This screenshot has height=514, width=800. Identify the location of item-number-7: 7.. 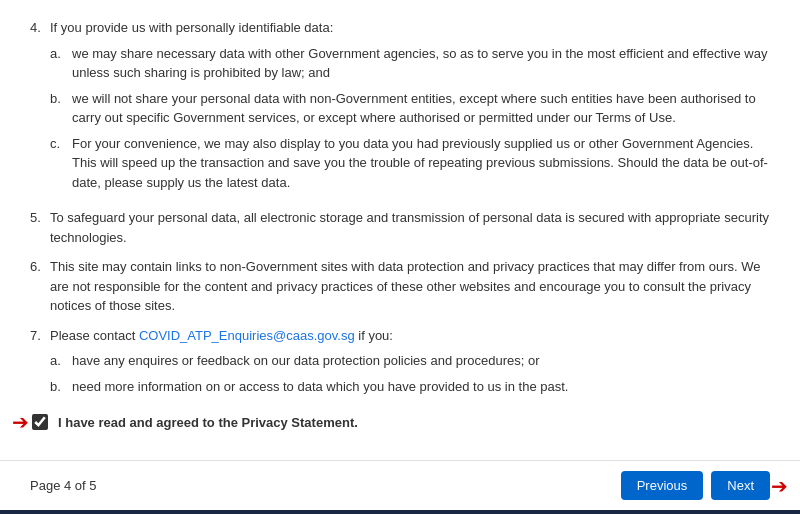
(37, 364).